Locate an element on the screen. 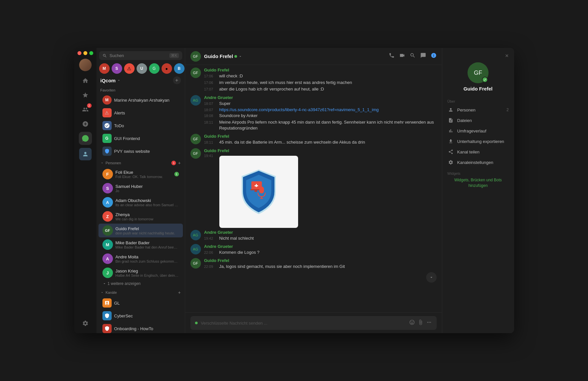 The image size is (588, 381). video-icon is located at coordinates (402, 56).